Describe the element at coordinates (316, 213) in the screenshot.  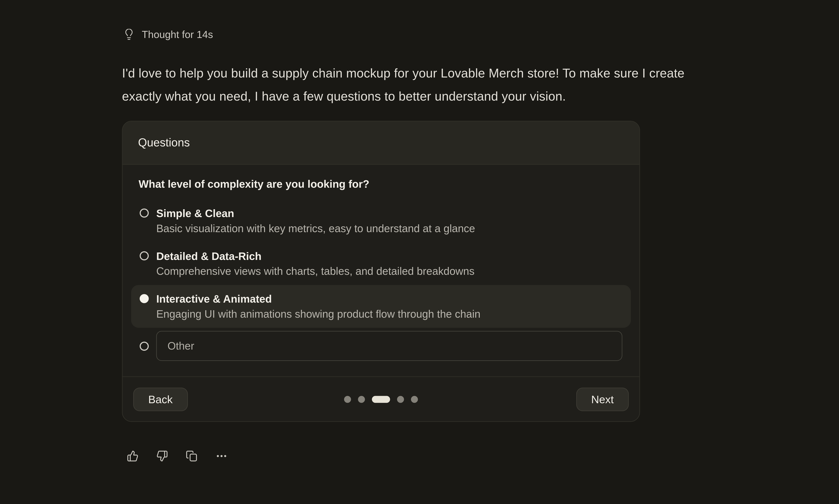
I see `option-label: Simple & Clean` at that location.